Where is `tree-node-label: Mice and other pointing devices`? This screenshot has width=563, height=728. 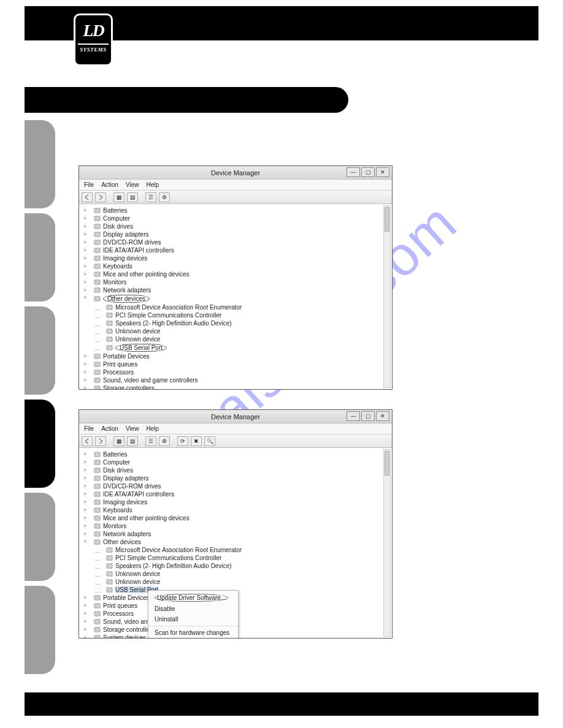
tree-node-label: Mice and other pointing devices is located at coordinates (146, 518).